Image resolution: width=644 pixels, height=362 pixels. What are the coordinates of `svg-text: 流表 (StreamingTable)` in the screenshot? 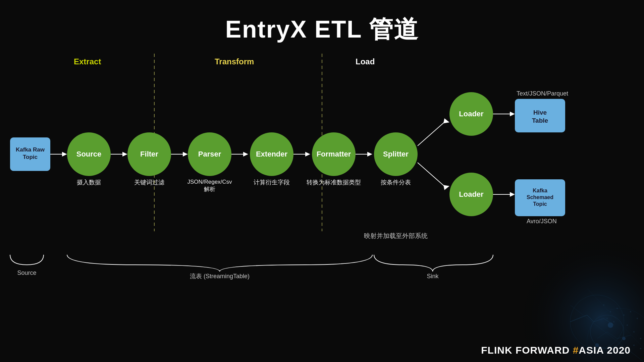 It's located at (220, 276).